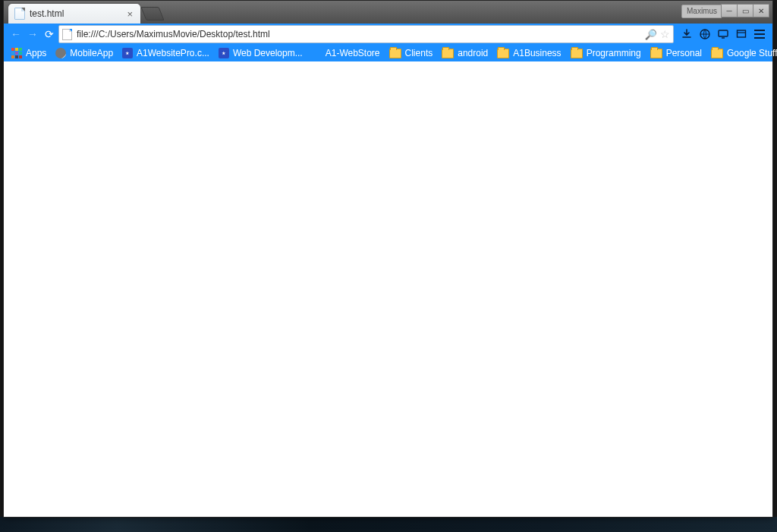 This screenshot has height=532, width=777. What do you see at coordinates (745, 11) in the screenshot?
I see `maximize-button: ▭` at bounding box center [745, 11].